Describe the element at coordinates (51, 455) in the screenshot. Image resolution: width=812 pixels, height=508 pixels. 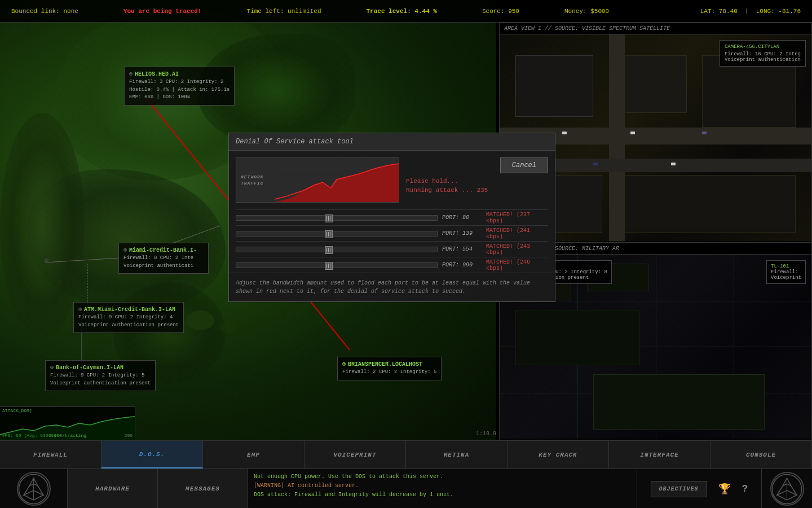
I see `tool-firewall: FIREWALL` at that location.